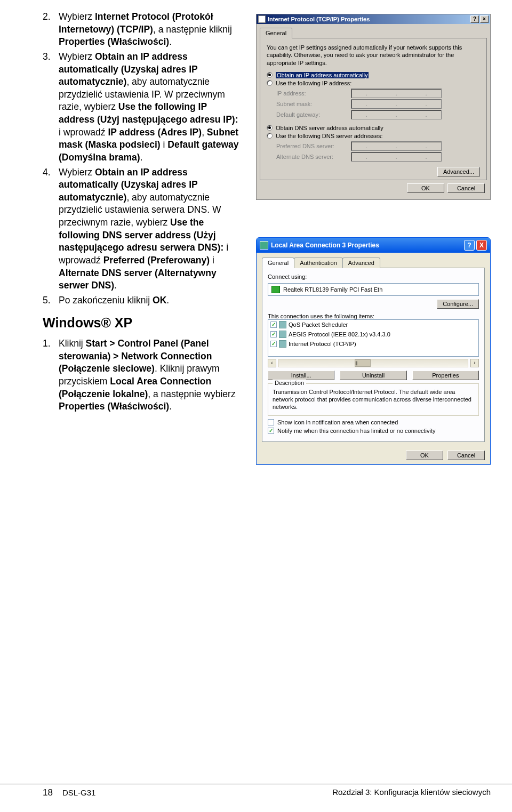  Describe the element at coordinates (319, 19) in the screenshot. I see `window-title: Internet Protocol (TCP/IP) Properties` at that location.